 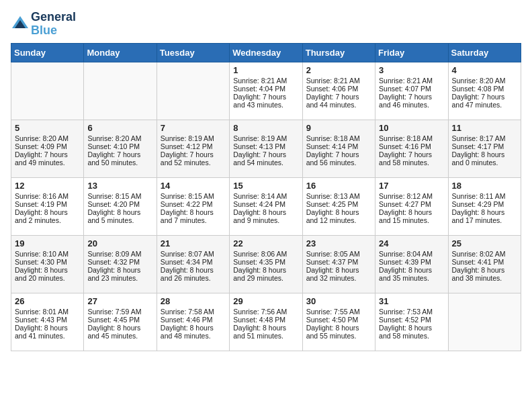 What do you see at coordinates (339, 320) in the screenshot?
I see `sunset-info: Sunset: 4:50 PM` at bounding box center [339, 320].